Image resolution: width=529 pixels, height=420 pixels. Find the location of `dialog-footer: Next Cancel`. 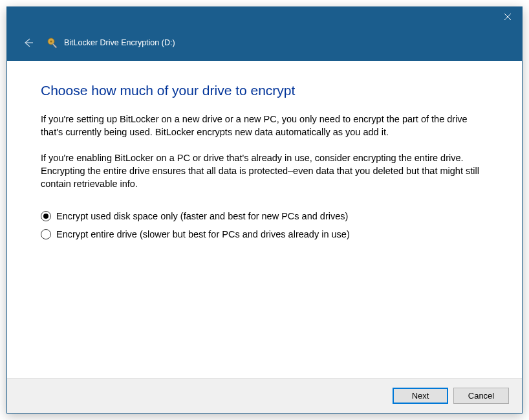

dialog-footer: Next Cancel is located at coordinates (264, 395).